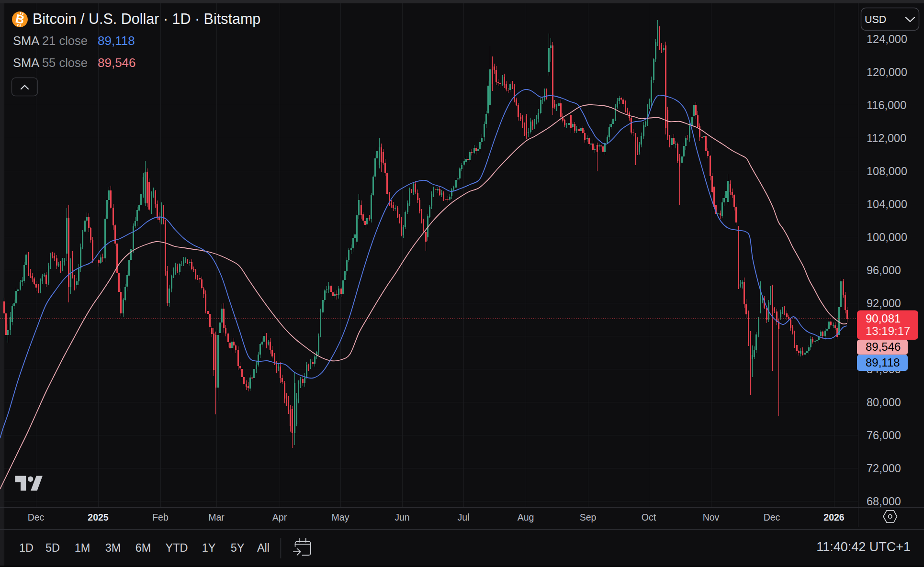 The height and width of the screenshot is (567, 924). What do you see at coordinates (887, 39) in the screenshot?
I see `svg-text: 124,000` at bounding box center [887, 39].